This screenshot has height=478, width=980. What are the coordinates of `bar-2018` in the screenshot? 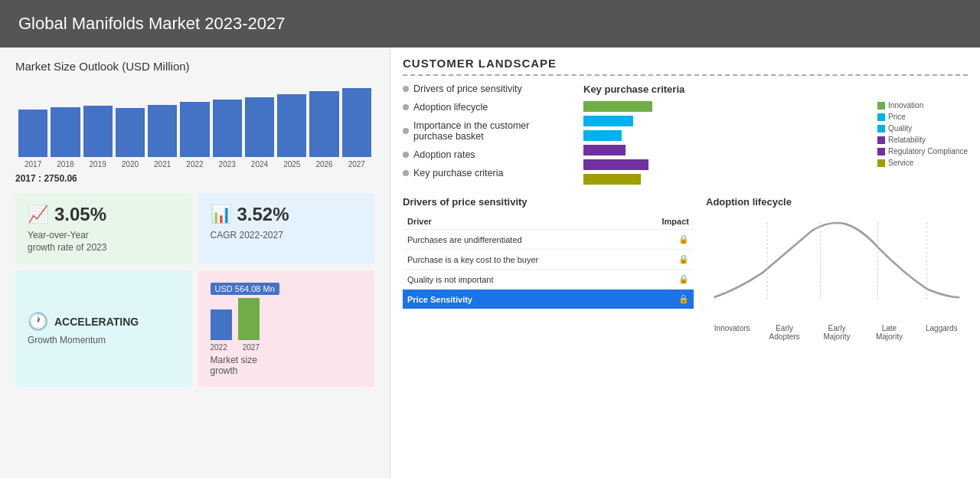 It's located at (65, 132).